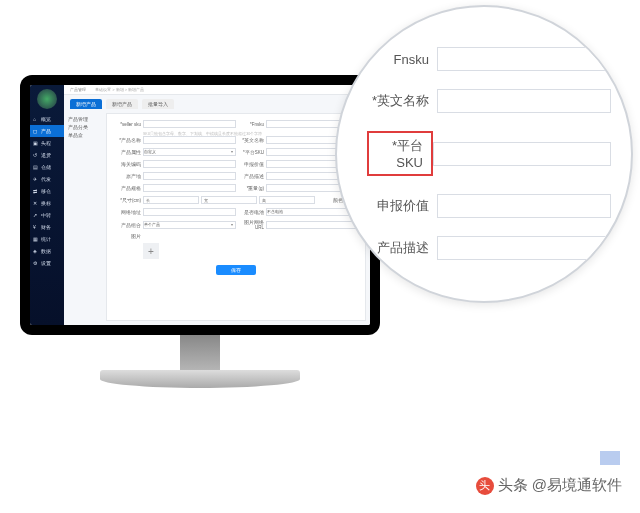 The width and height of the screenshot is (640, 513). What do you see at coordinates (190, 225) in the screenshot?
I see `combo-select: 单个产品` at bounding box center [190, 225].